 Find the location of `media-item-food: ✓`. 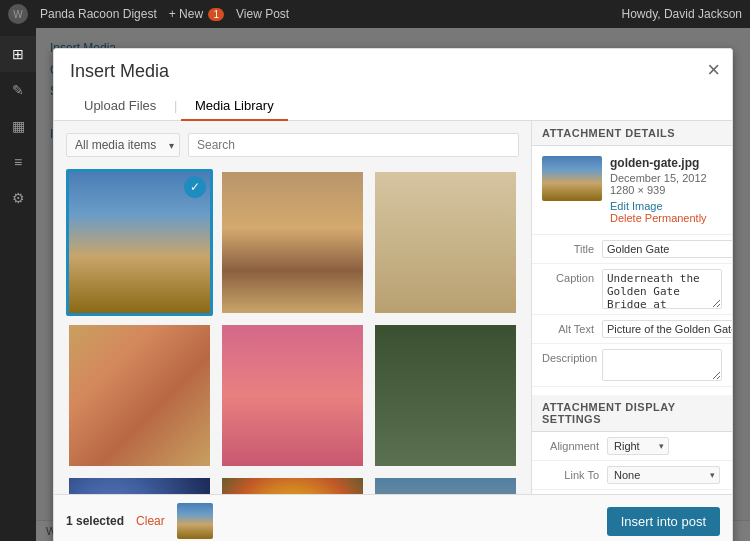

media-item-food: ✓ is located at coordinates (446, 242).